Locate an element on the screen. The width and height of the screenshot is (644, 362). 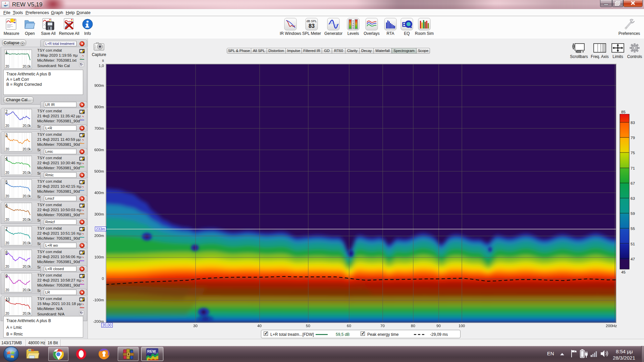
svg-text: 6 is located at coordinates (353, 25).